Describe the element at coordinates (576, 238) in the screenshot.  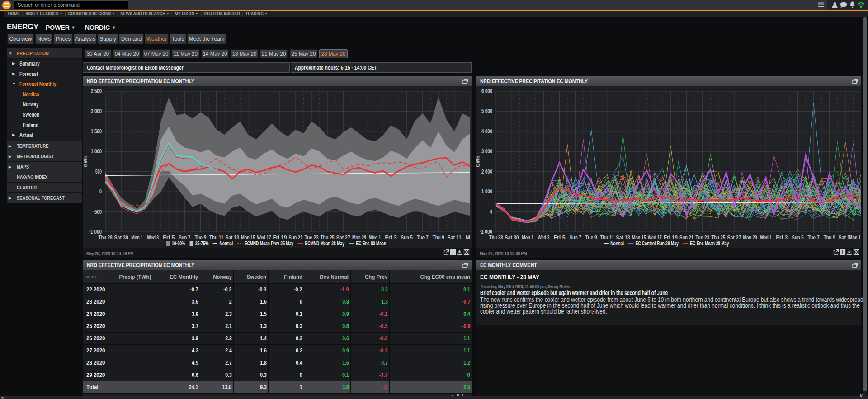
I see `svg-text: Sun 7` at that location.